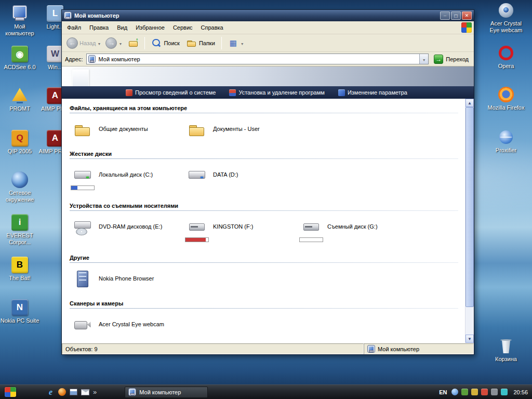  I want to click on folders-button: Папки, so click(201, 43).